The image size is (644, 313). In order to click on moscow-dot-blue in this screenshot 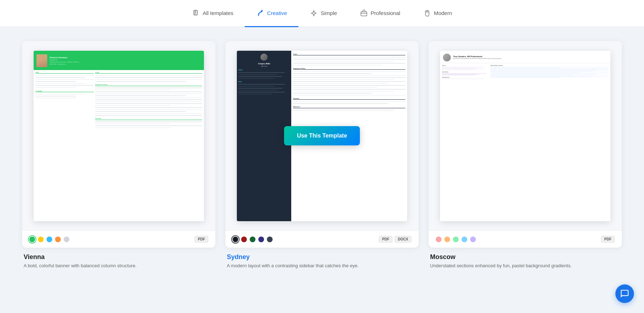, I will do `click(464, 239)`.